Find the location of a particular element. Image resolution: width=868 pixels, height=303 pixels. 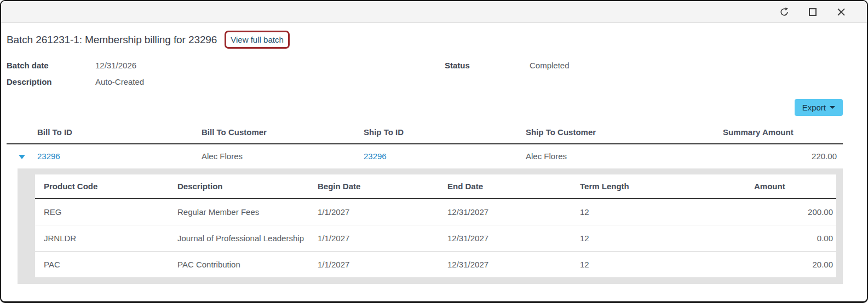

ship-to-customer-cell: Alec Flores is located at coordinates (624, 156).